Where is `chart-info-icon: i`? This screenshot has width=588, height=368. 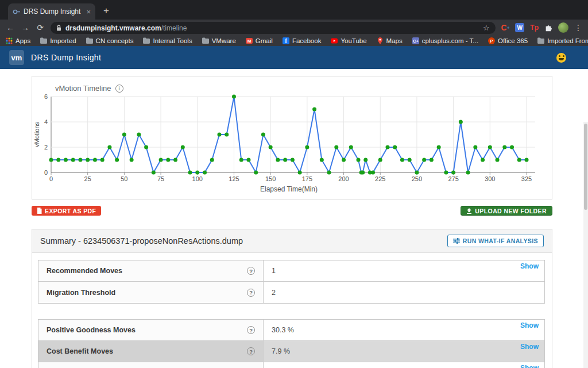 chart-info-icon: i is located at coordinates (119, 89).